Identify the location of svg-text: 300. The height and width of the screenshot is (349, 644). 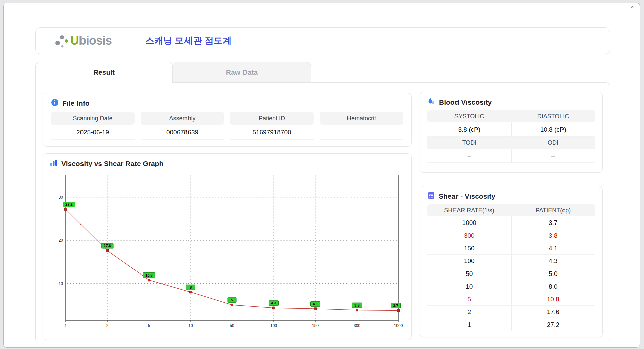
(357, 326).